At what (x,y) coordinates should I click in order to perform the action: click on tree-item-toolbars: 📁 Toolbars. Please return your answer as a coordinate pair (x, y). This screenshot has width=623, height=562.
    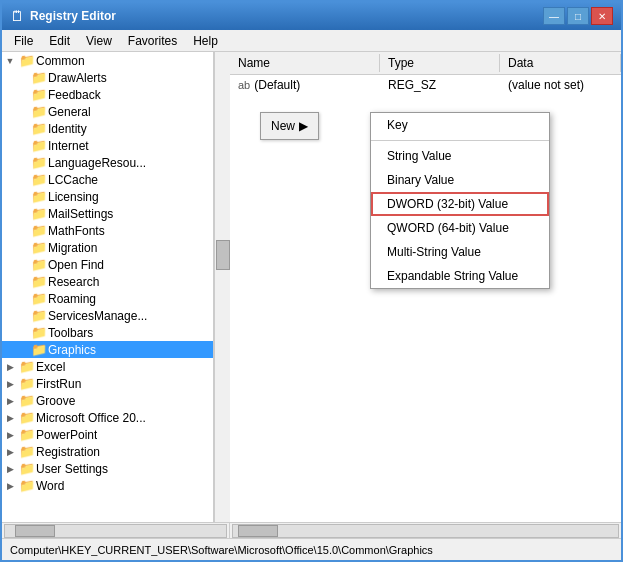
    Looking at the image, I should click on (108, 332).